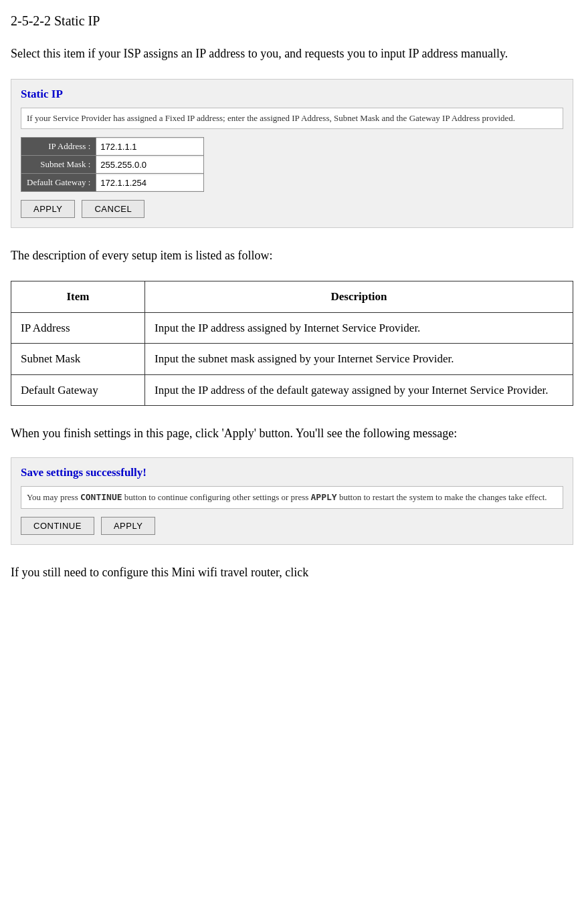  I want to click on row-ip-address-desc: Input the IP address assigned by Interne…, so click(359, 328).